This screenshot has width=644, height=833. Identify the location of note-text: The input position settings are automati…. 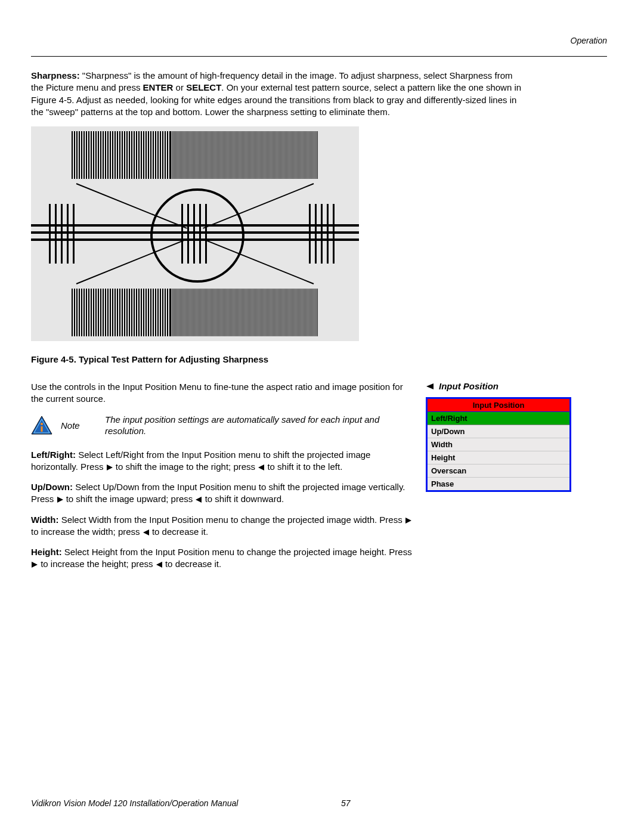
(259, 426).